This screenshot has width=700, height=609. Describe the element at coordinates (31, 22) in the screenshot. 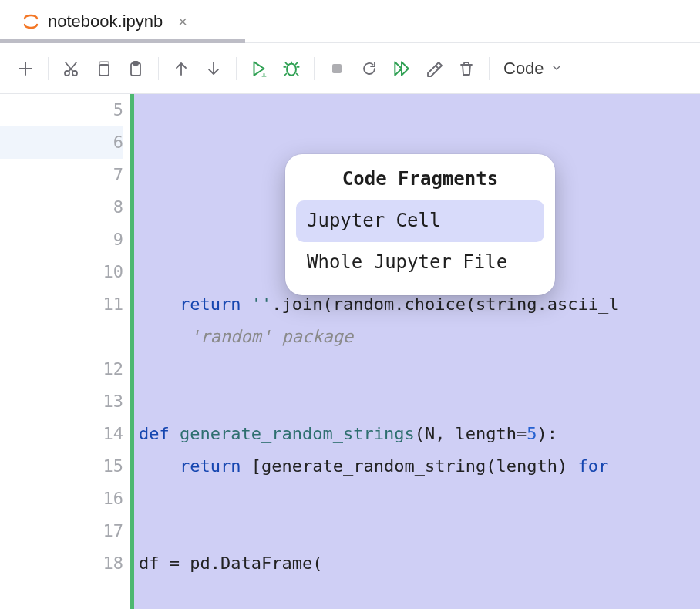

I see `jupyter-icon` at that location.